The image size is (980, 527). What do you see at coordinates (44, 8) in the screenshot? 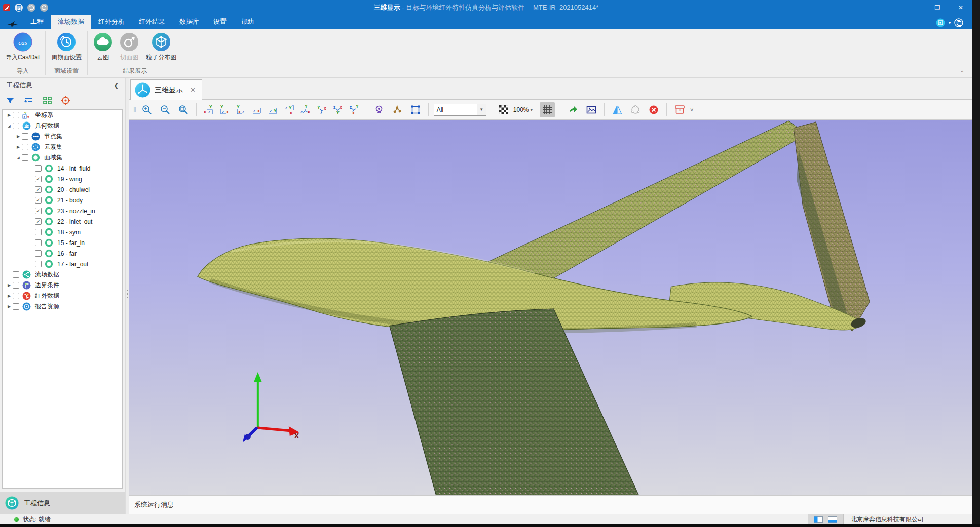
I see `redo-icon` at bounding box center [44, 8].